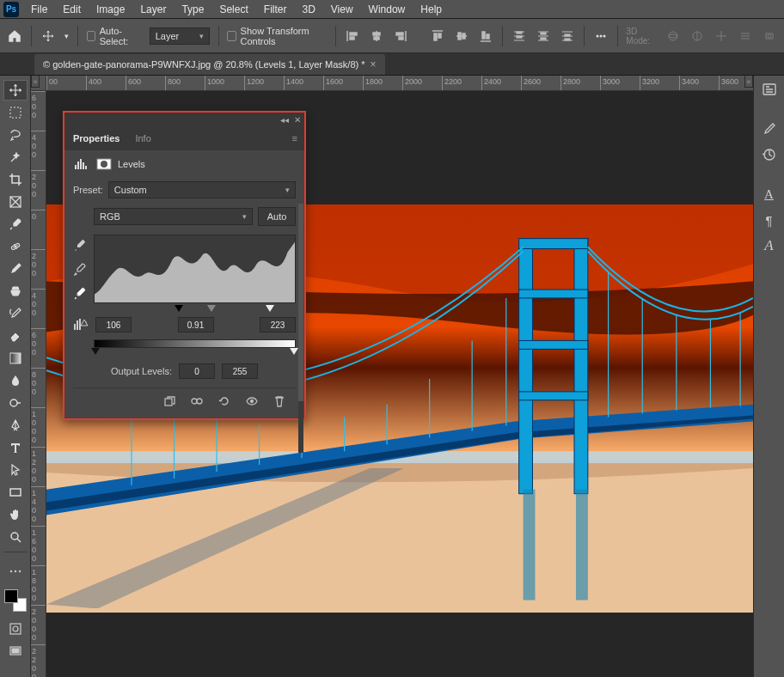 This screenshot has height=677, width=784. Describe the element at coordinates (80, 293) in the screenshot. I see `white-point-eyedropper-icon` at that location.